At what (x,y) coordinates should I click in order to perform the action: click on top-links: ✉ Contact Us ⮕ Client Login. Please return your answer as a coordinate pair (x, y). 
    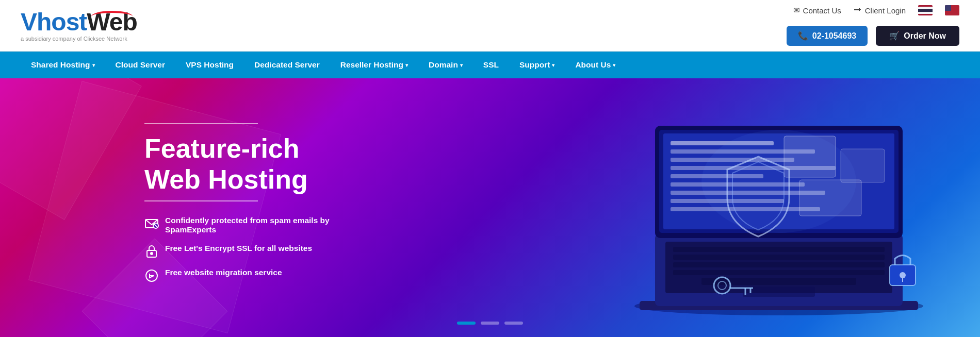
    Looking at the image, I should click on (876, 10).